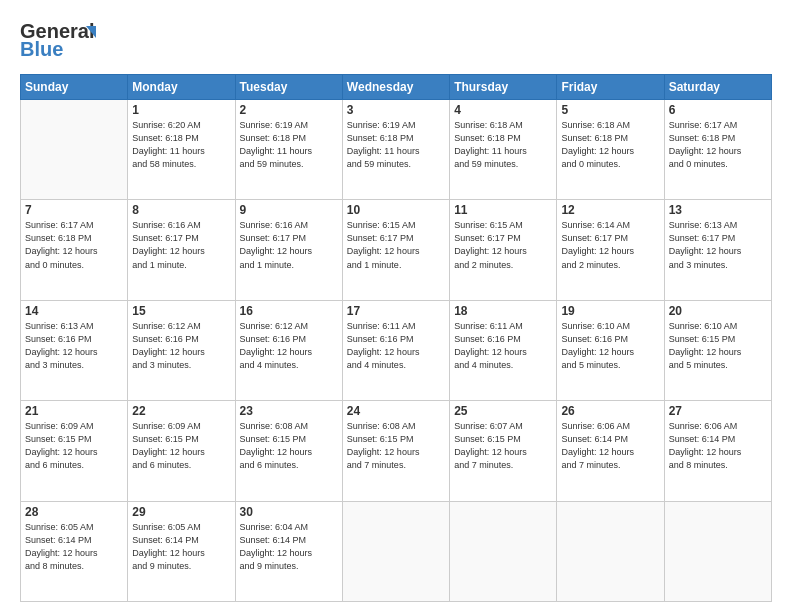 This screenshot has width=792, height=612. I want to click on calendar-cell: 19Sunrise: 6:10 AM Sunset: 6:16 PM Dayli…, so click(610, 350).